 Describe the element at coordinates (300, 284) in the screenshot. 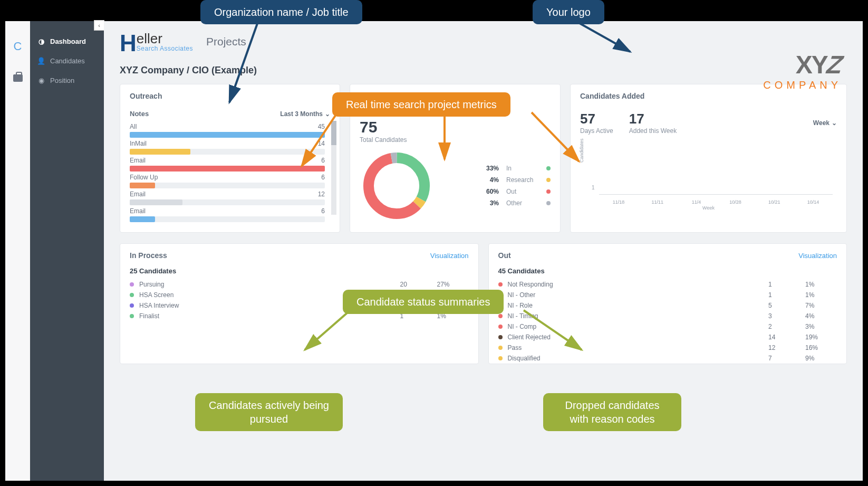

I see `status-row: Pursuing2027%` at that location.